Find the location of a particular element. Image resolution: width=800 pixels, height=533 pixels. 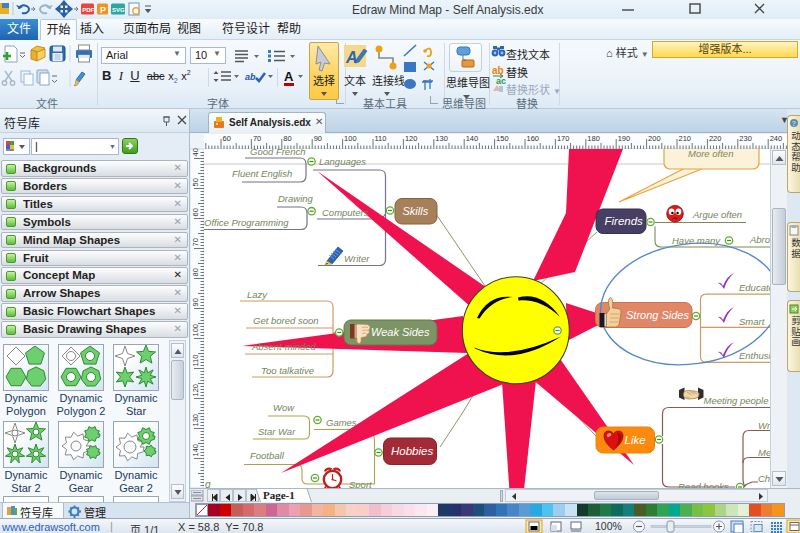

svg-text: Read books is located at coordinates (704, 484).